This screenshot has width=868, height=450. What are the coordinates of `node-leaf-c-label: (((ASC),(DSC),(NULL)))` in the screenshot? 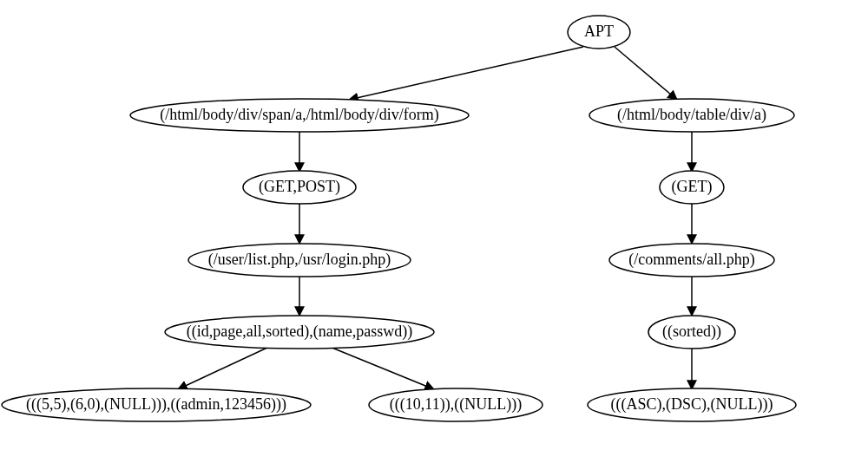 It's located at (693, 404).